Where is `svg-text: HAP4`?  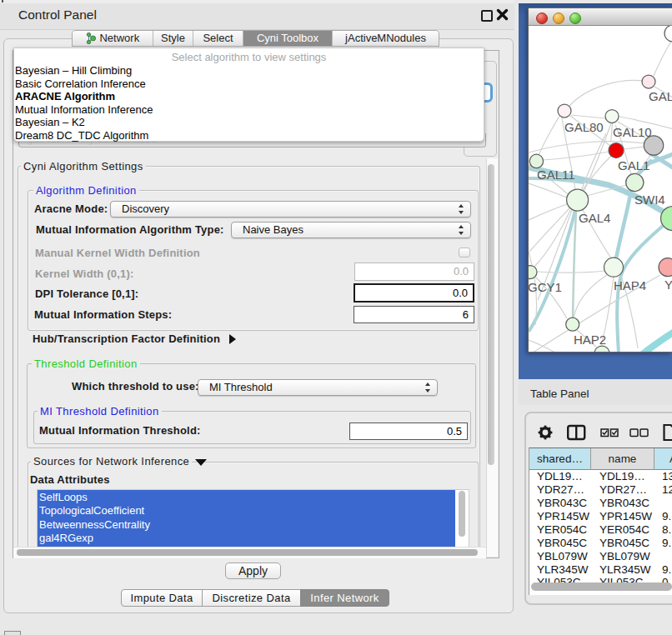 svg-text: HAP4 is located at coordinates (630, 285).